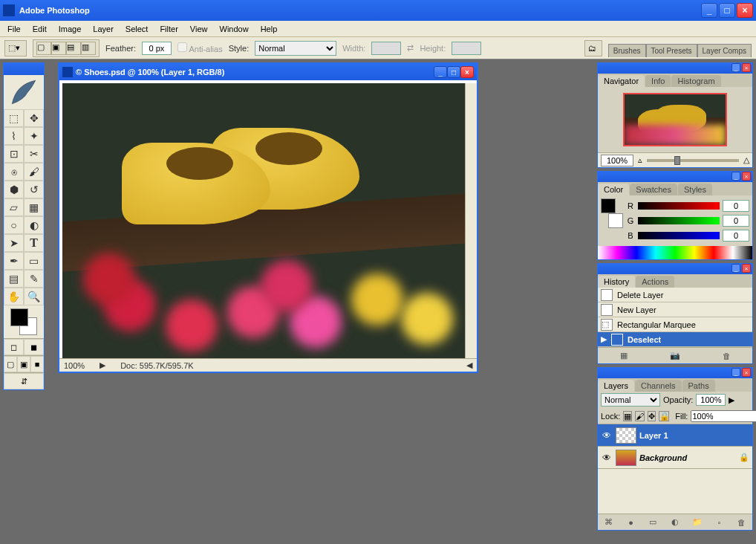 This screenshot has width=756, height=544. What do you see at coordinates (736, 176) in the screenshot?
I see `color-minimize-icon: _` at bounding box center [736, 176].